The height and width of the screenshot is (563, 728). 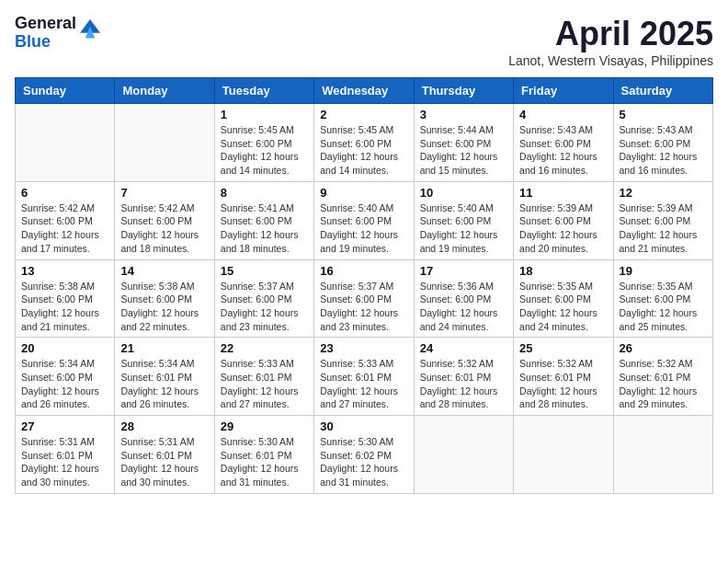 What do you see at coordinates (364, 454) in the screenshot?
I see `week-row-5: 27Sunrise: 5:31 AM Sunset: 6:01 PM Dayli…` at bounding box center [364, 454].